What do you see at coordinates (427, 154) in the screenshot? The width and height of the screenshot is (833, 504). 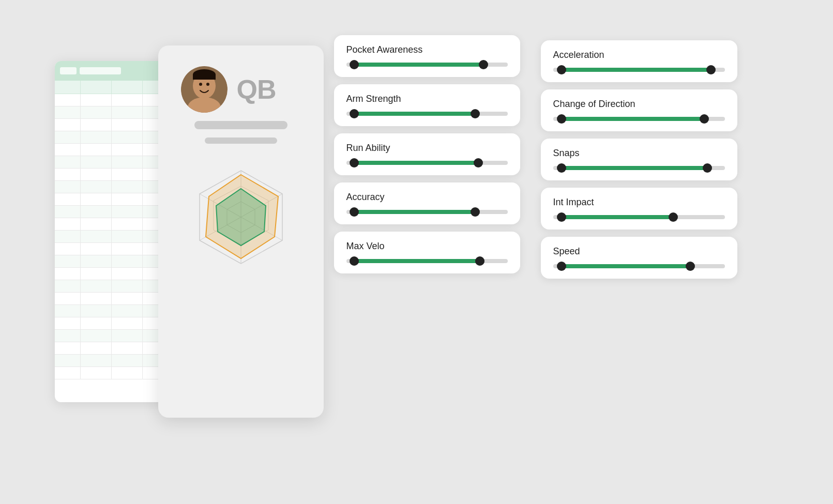 I see `stat-cards-main-column: Pocket AwarenessArm StrengthRun AbilityA…` at bounding box center [427, 154].